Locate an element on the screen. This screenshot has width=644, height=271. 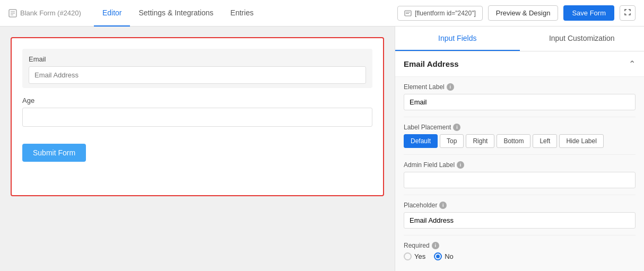
brand-icon is located at coordinates (13, 13).